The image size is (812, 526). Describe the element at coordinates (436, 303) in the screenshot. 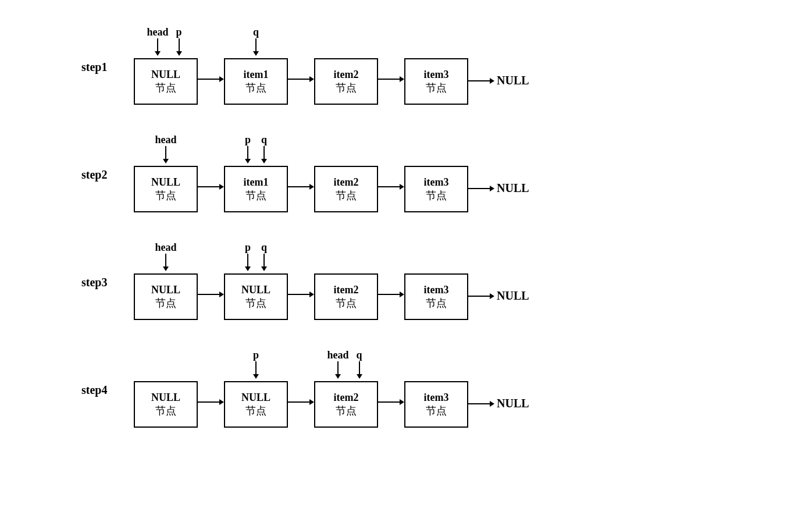

I see `node-bot-step3-n4: 节点` at that location.